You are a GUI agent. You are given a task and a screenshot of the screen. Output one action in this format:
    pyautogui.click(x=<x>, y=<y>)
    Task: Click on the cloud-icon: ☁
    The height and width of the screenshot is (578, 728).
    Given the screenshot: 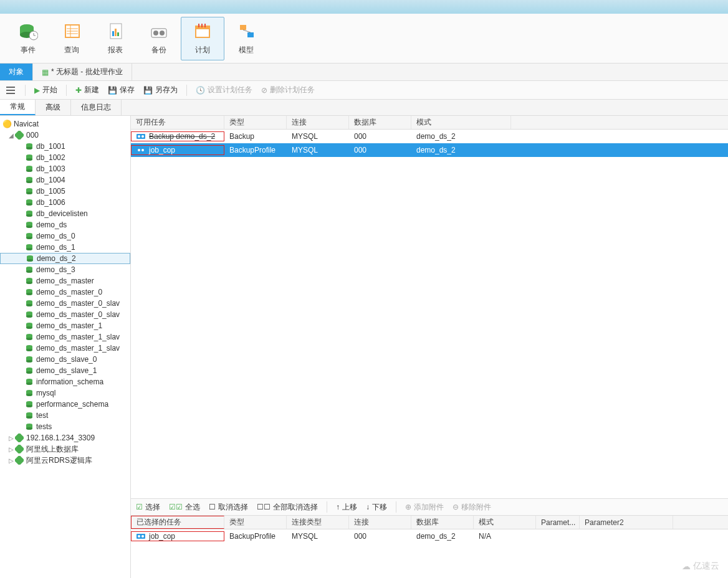 What is the action you would take?
    pyautogui.click(x=686, y=566)
    